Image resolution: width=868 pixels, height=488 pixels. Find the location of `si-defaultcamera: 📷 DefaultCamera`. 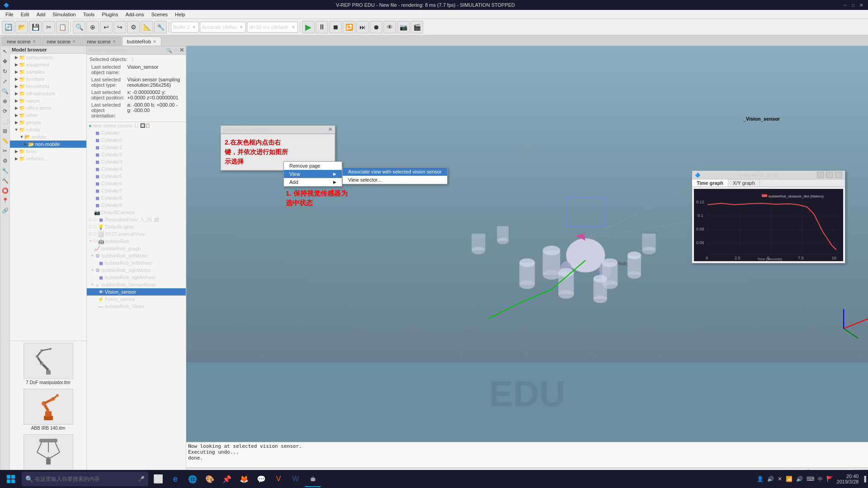

si-defaultcamera: 📷 DefaultCamera is located at coordinates (137, 212).